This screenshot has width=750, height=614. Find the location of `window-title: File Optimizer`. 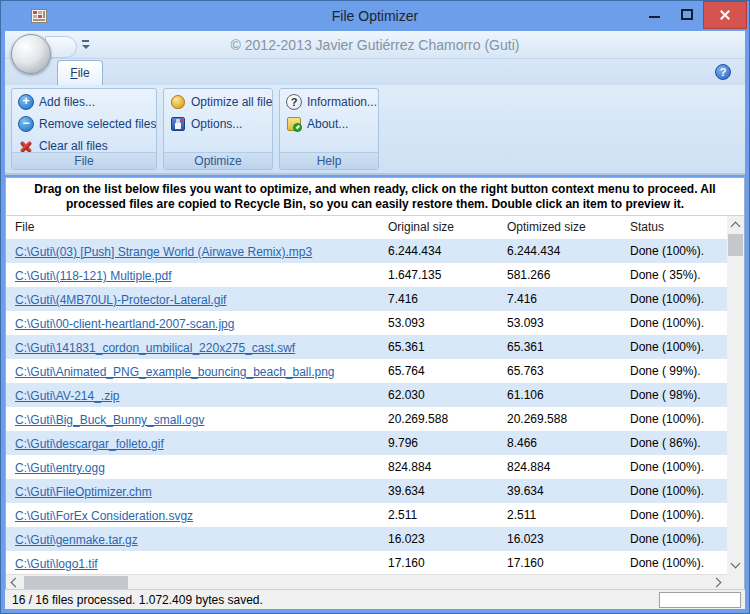

window-title: File Optimizer is located at coordinates (375, 16).